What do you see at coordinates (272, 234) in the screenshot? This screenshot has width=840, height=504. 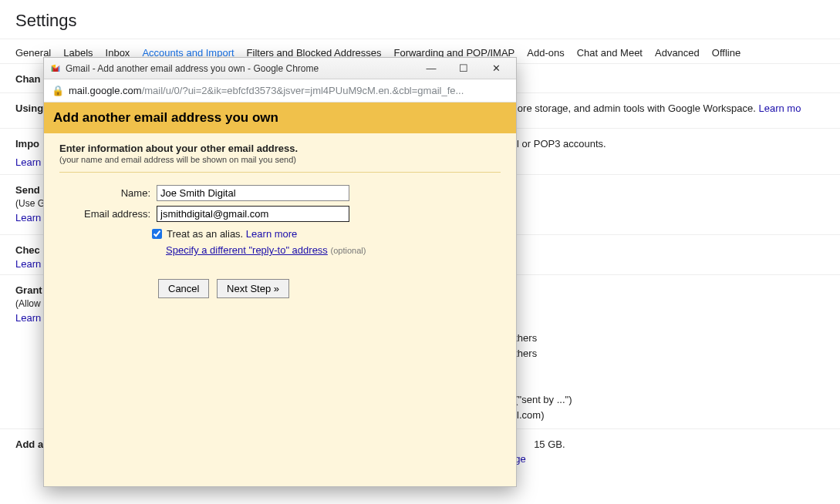 I see `alias-learn-more-link: Learn more` at bounding box center [272, 234].